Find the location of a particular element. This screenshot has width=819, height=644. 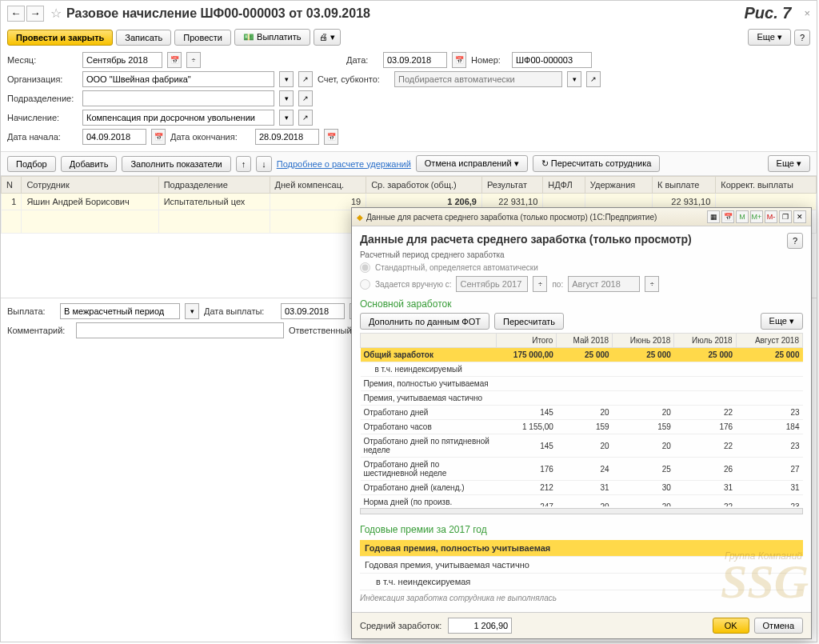

table-row: в т.ч. неиндексируемый is located at coordinates (582, 370).